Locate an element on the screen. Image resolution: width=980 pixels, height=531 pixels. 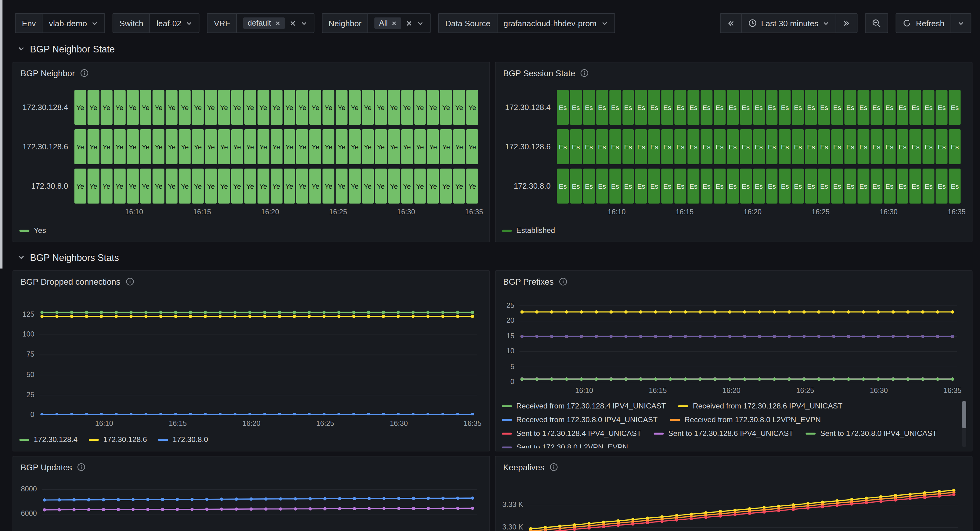
filter-env-value: vlab-demo is located at coordinates (74, 23).